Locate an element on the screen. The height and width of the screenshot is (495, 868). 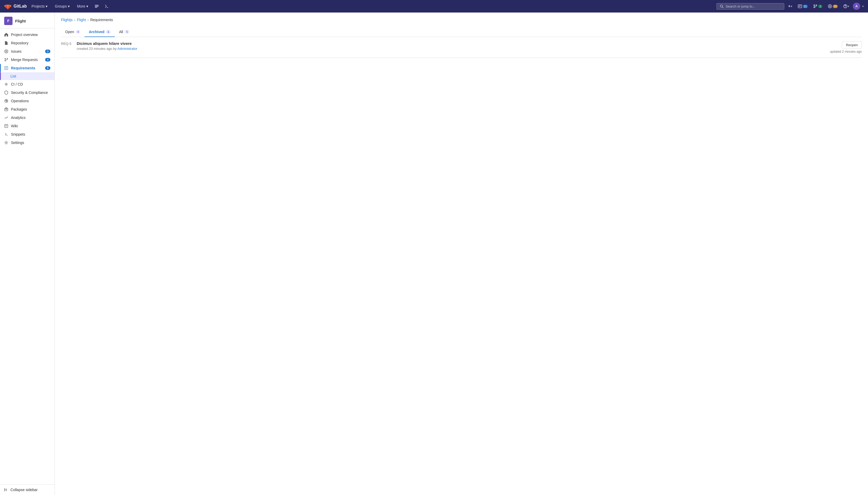
top-navigation: GitLab Projects ▾ Groups ▾ More ▾ Search… is located at coordinates (434, 6).